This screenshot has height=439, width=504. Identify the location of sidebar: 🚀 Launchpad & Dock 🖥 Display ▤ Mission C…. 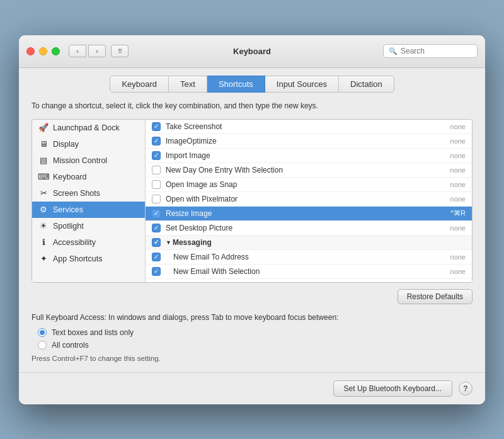
(89, 201).